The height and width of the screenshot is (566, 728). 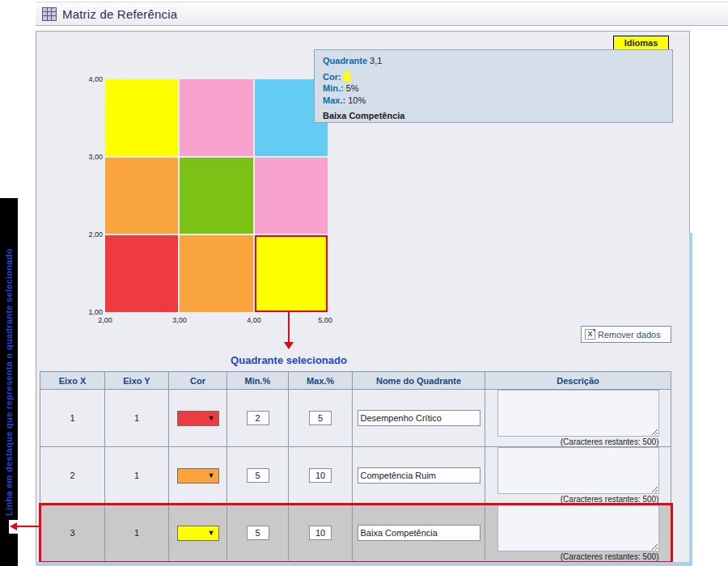 What do you see at coordinates (180, 320) in the screenshot?
I see `x-axis-label: 3,00` at bounding box center [180, 320].